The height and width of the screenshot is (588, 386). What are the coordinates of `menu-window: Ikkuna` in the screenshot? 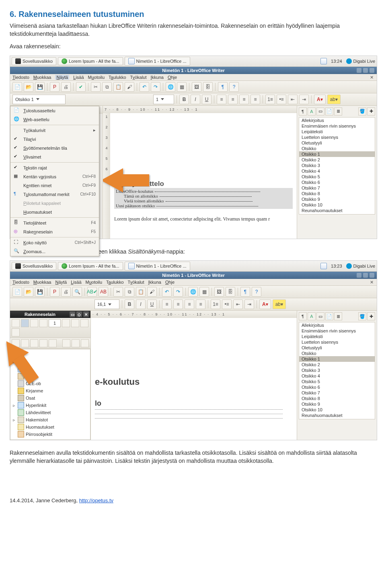 It's located at (157, 77).